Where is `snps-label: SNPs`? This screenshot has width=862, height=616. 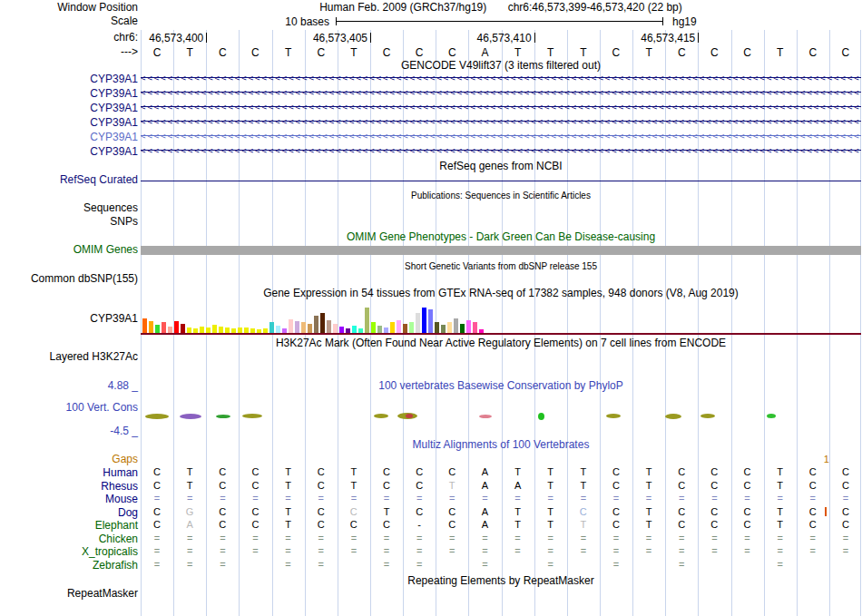 snps-label: SNPs is located at coordinates (69, 221).